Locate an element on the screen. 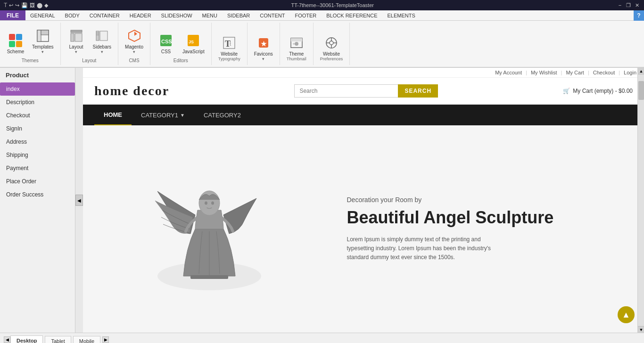  my-cart-link: My Cart is located at coordinates (575, 73).